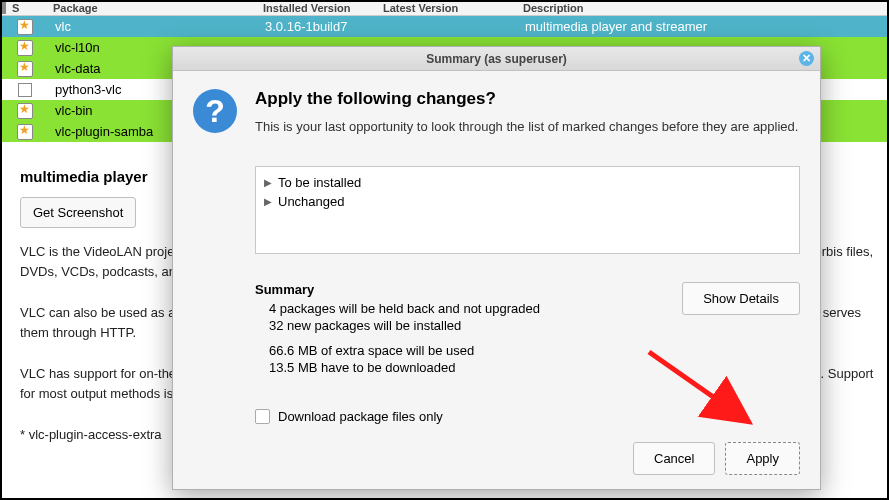 The width and height of the screenshot is (889, 500). Describe the element at coordinates (447, 8) in the screenshot. I see `col-latest-version: Latest Version` at that location.